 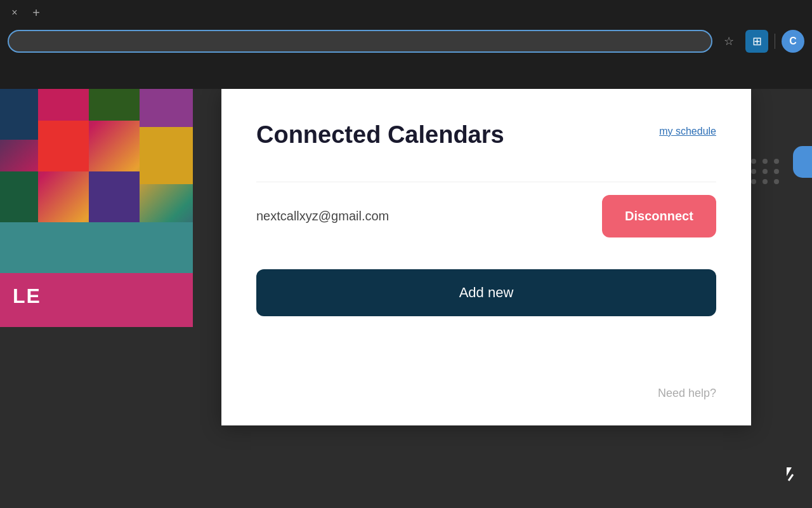 I want to click on my-schedule-link: my schedule, so click(x=688, y=131).